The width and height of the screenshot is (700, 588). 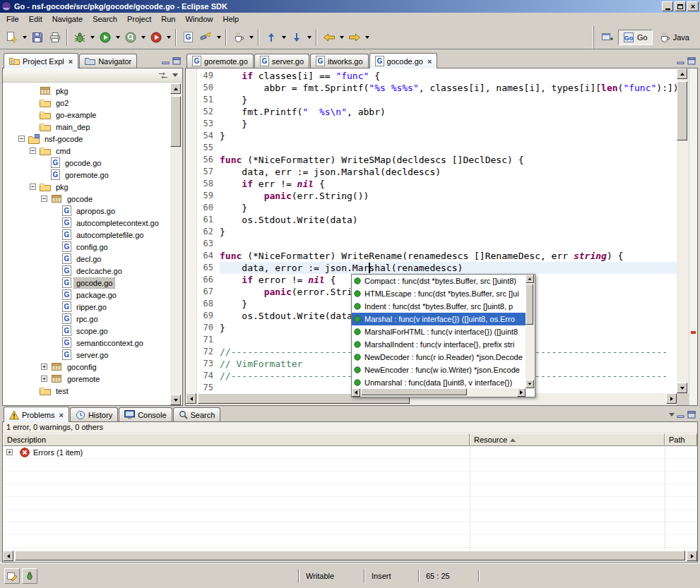 I want to click on view-tab-project-expl: Project Expl×, so click(x=41, y=61).